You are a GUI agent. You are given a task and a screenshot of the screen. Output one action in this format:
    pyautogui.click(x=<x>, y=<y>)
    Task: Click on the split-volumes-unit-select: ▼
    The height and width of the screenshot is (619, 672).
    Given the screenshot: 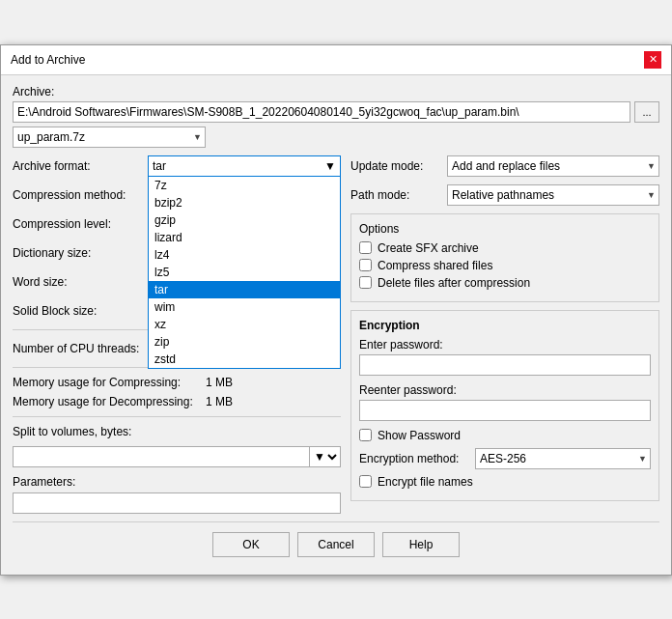 What is the action you would take?
    pyautogui.click(x=325, y=457)
    